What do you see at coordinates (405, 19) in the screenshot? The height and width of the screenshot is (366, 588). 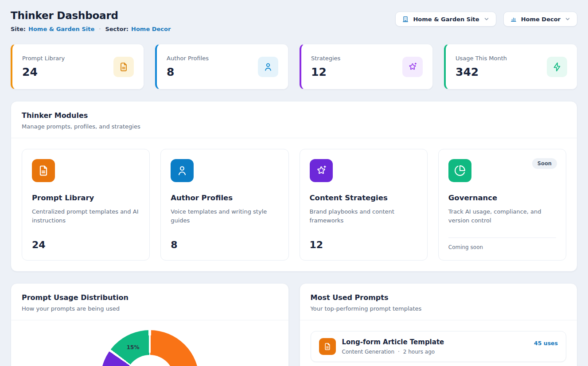 I see `building-icon` at bounding box center [405, 19].